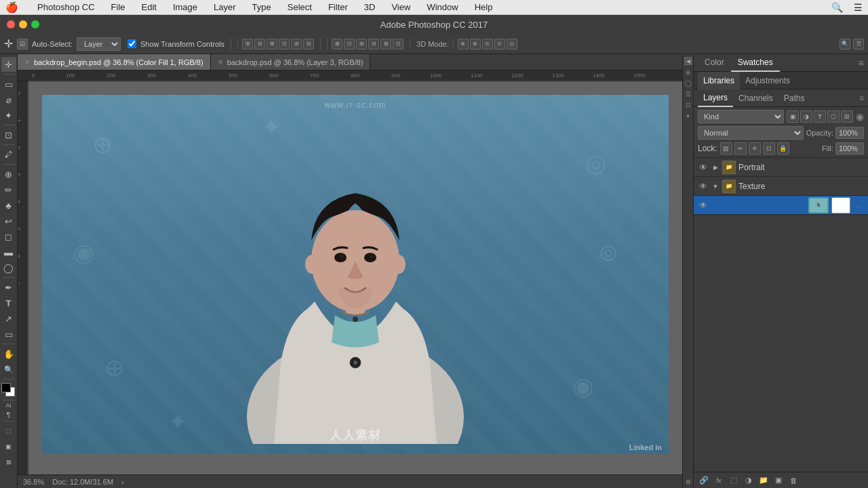  What do you see at coordinates (9, 135) in the screenshot?
I see `crop-tool: ⊡` at bounding box center [9, 135].